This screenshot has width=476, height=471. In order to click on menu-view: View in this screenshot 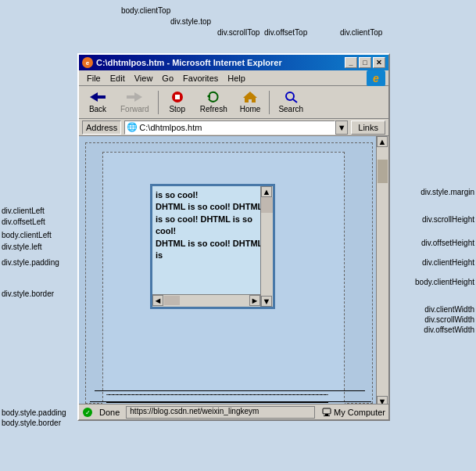, I will do `click(144, 78)`.